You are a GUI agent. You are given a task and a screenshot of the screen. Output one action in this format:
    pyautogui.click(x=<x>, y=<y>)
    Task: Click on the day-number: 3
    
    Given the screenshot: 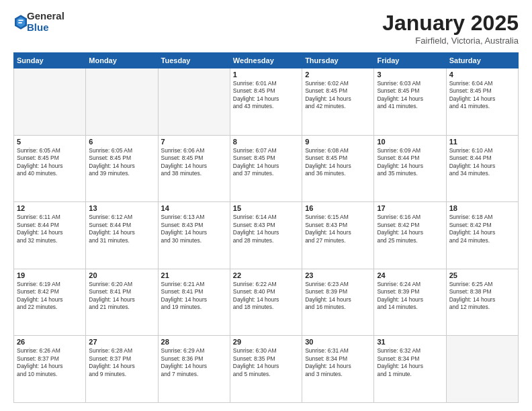 What is the action you would take?
    pyautogui.click(x=410, y=75)
    